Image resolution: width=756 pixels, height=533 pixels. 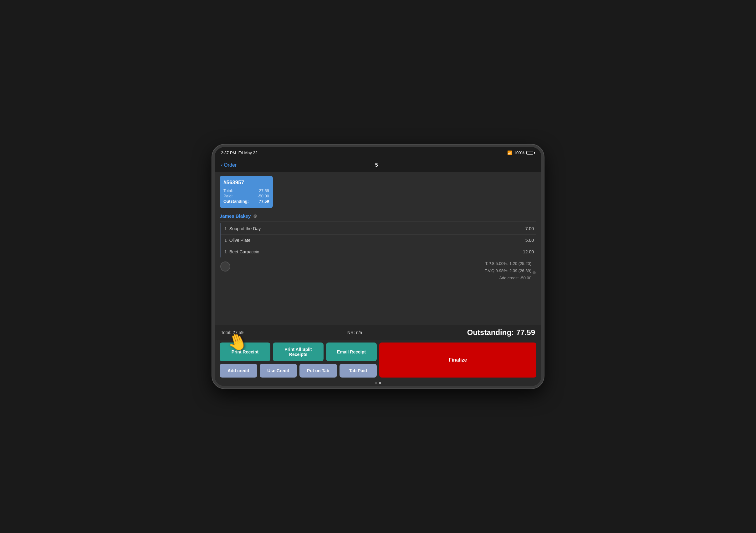 What do you see at coordinates (222, 165) in the screenshot?
I see `chevron-left-icon: ‹` at bounding box center [222, 165].